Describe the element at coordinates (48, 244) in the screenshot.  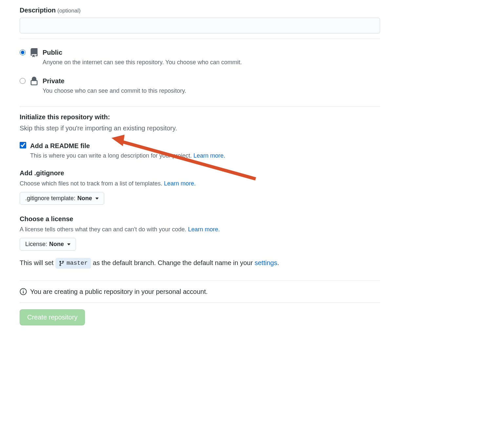
I see `license-select: License: None` at that location.